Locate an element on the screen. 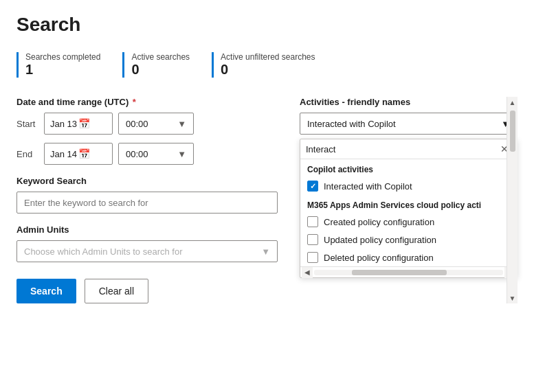 Image resolution: width=534 pixels, height=392 pixels. activities-selected-dropdown: Interacted with Copilot ▼ is located at coordinates (408, 124).